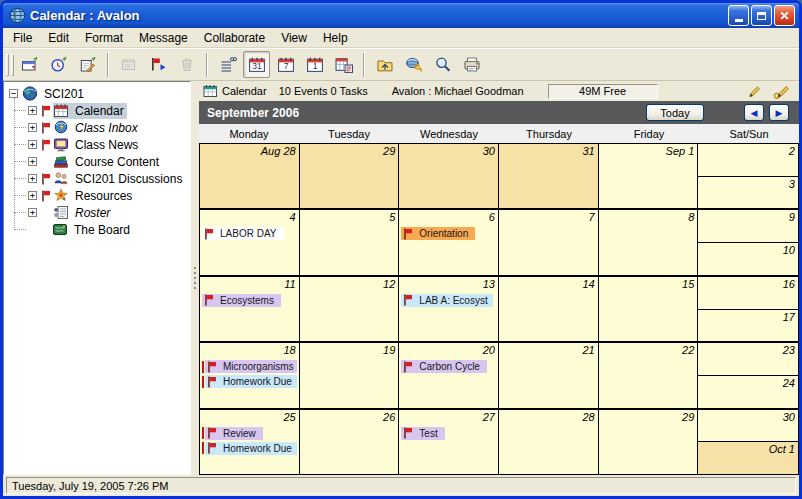 This screenshot has height=499, width=802. I want to click on sidebar-item-roster: +Roster, so click(97, 212).